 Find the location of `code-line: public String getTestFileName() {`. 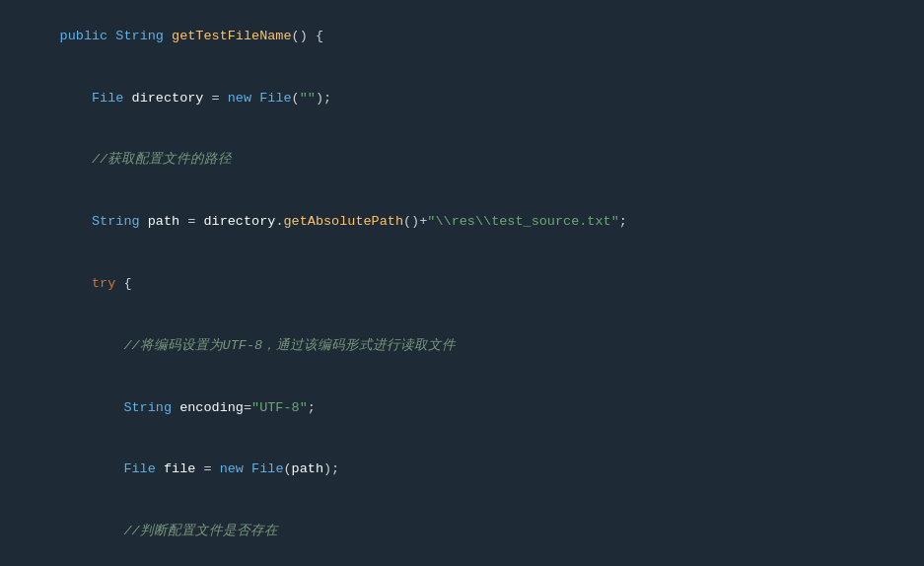

code-line: public String getTestFileName() { is located at coordinates (462, 37).